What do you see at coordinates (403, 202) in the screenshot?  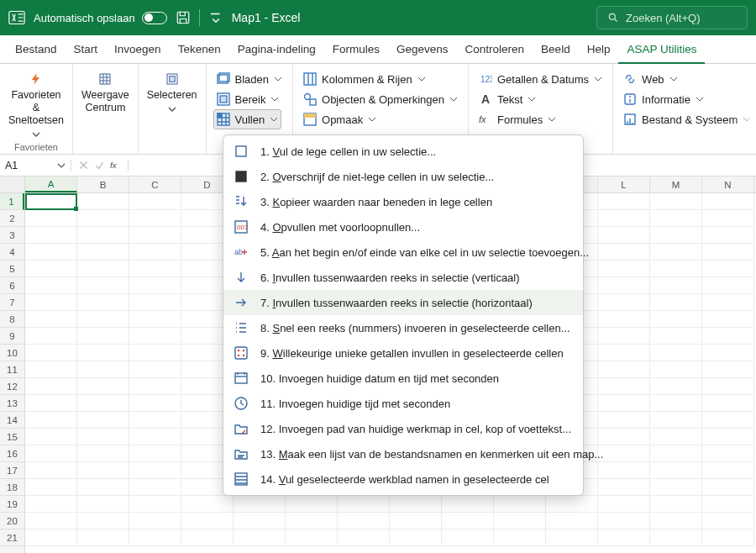 I see `menu-item: 3. Kopieer waarden naar beneden in lege …` at bounding box center [403, 202].